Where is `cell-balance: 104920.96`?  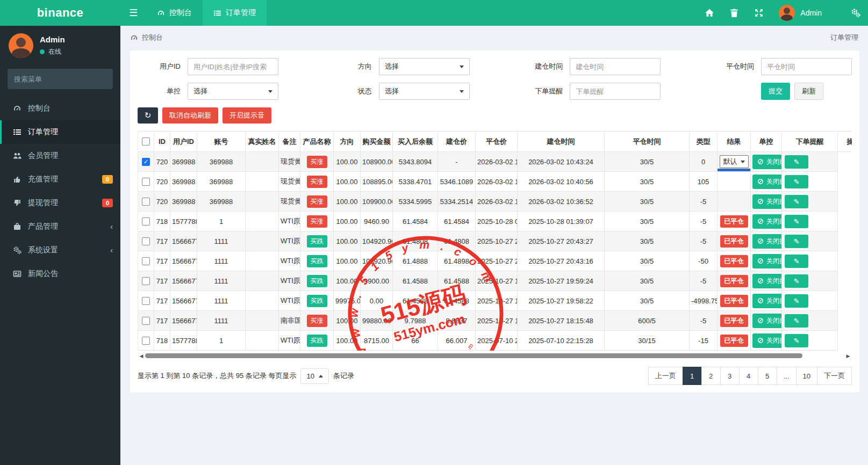
cell-balance: 104920.96 is located at coordinates (377, 242).